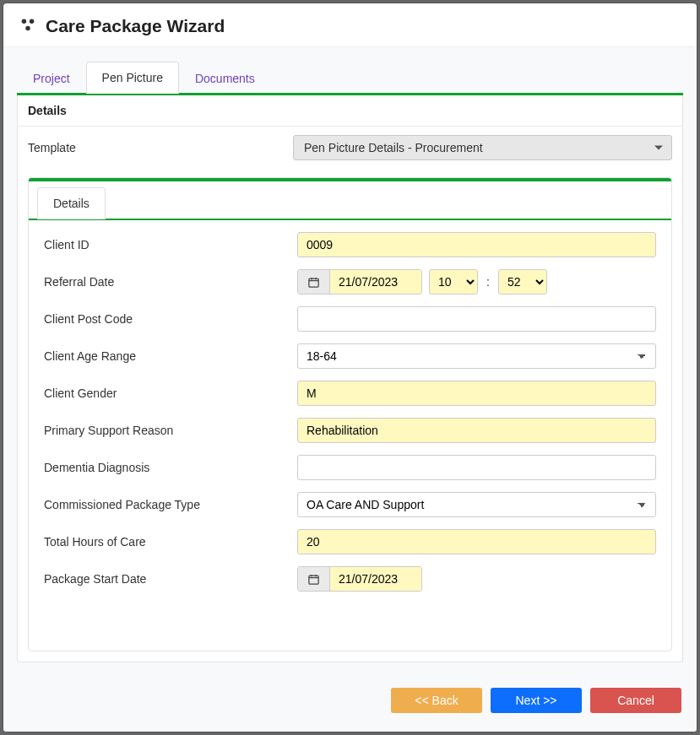 This screenshot has width=700, height=735. I want to click on tab-project: Project, so click(52, 78).